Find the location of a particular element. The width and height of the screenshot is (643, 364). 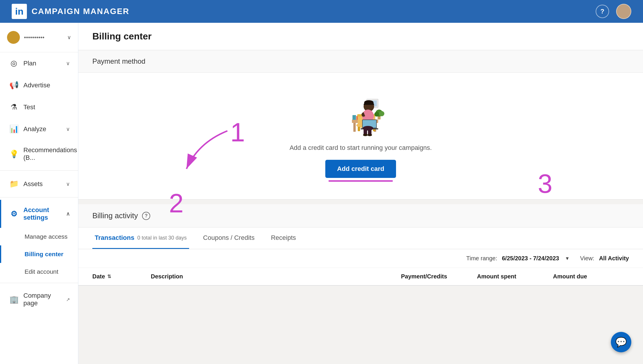

sidebar-item-company-page: 🏢 Company page ↗ is located at coordinates (39, 299).